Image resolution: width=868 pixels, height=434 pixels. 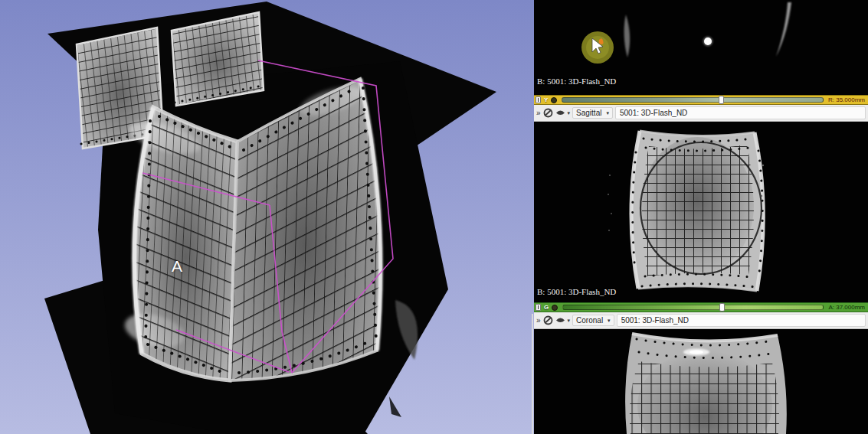 What do you see at coordinates (546, 308) in the screenshot?
I see `view-letter-badge: G` at bounding box center [546, 308].